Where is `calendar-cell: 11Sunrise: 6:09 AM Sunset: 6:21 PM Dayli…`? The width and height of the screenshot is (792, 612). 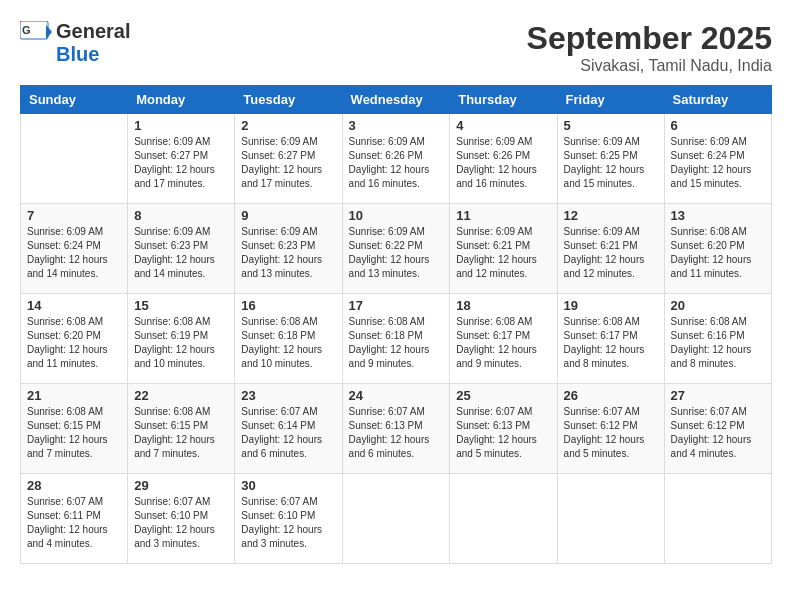 calendar-cell: 11Sunrise: 6:09 AM Sunset: 6:21 PM Dayli… is located at coordinates (504, 249).